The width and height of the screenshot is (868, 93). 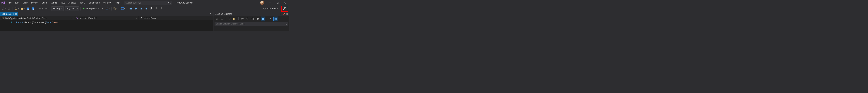 I want to click on menu-build: Build, so click(x=44, y=3).